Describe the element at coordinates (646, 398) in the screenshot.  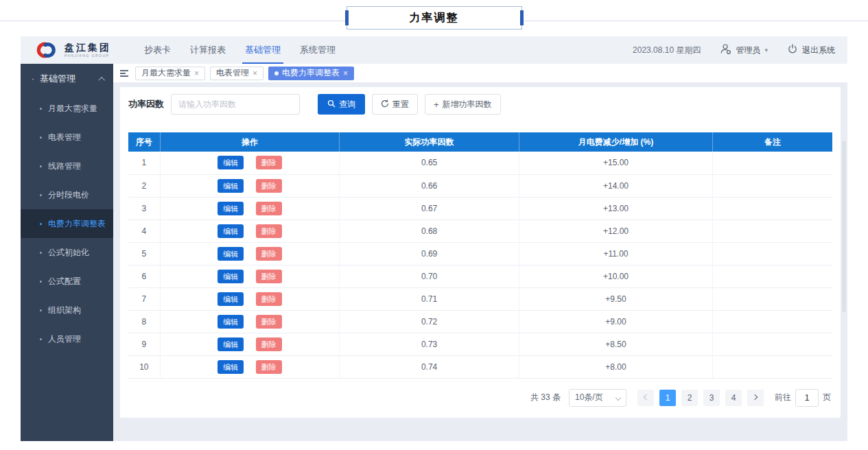
I see `prev-page-button` at that location.